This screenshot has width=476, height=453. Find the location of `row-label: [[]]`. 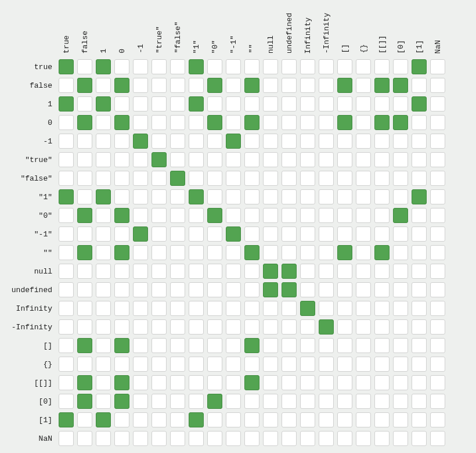

row-label: [[]] is located at coordinates (31, 383).